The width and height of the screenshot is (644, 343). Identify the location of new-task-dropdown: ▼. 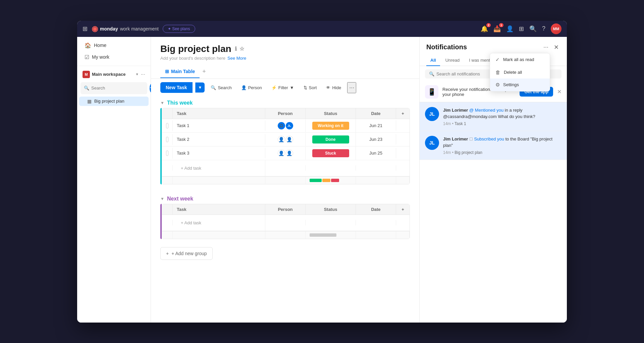
(200, 88).